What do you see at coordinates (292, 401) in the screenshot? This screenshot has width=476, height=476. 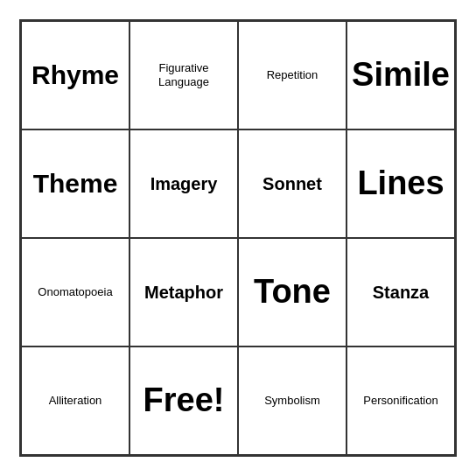 I see `cell-label-r3c2: Symbolism` at bounding box center [292, 401].